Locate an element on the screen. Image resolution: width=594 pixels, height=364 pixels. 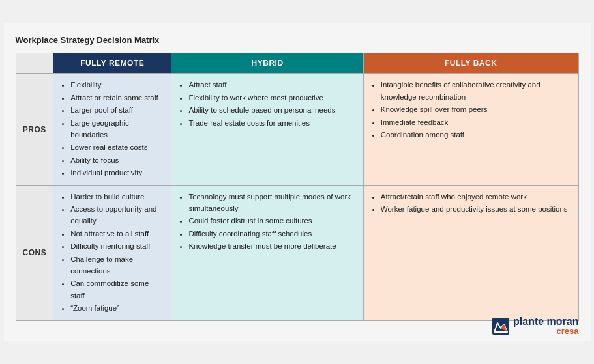
list-item: Access to opportunity and equality is located at coordinates (117, 215).